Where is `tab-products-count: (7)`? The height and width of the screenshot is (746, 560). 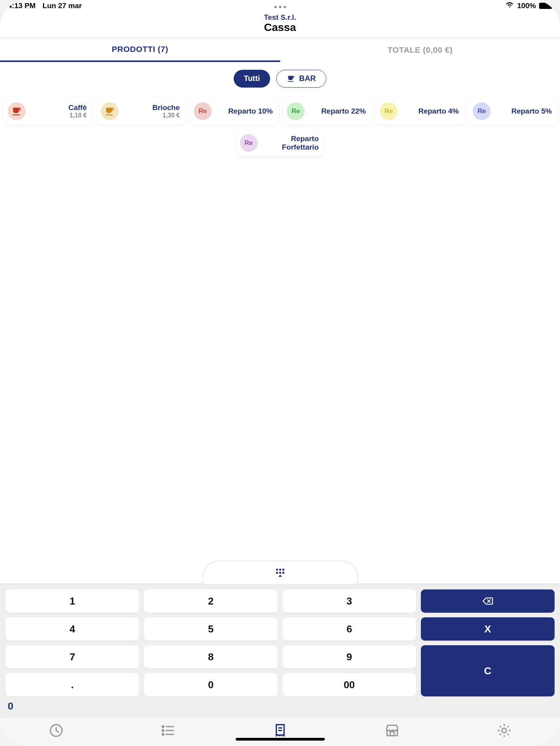 tab-products-count: (7) is located at coordinates (163, 49).